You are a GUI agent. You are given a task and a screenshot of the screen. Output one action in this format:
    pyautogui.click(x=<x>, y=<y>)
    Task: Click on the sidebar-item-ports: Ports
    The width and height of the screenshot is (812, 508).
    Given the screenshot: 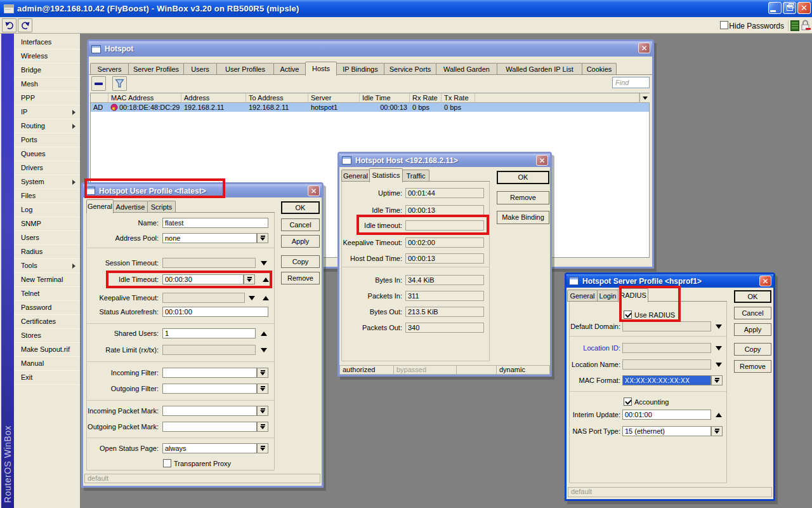 What is the action you would take?
    pyautogui.click(x=47, y=140)
    